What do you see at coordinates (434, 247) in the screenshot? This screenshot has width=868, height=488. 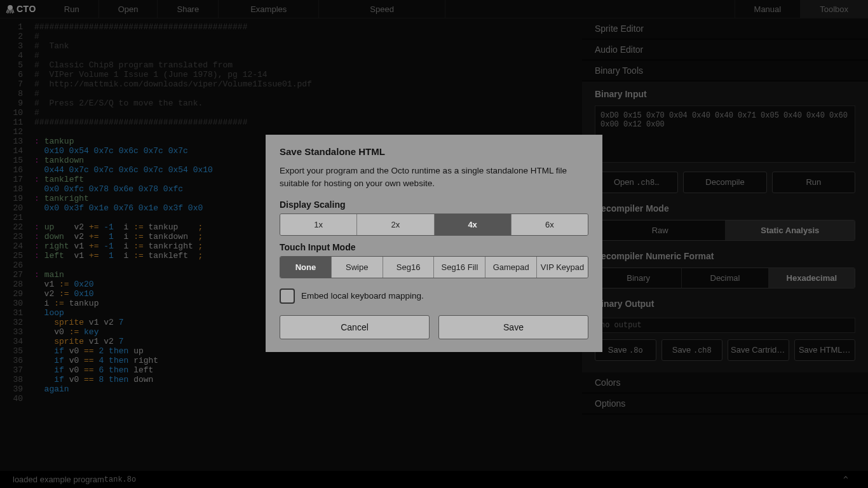 I see `touch-mode-label: Touch Input Mode` at bounding box center [434, 247].